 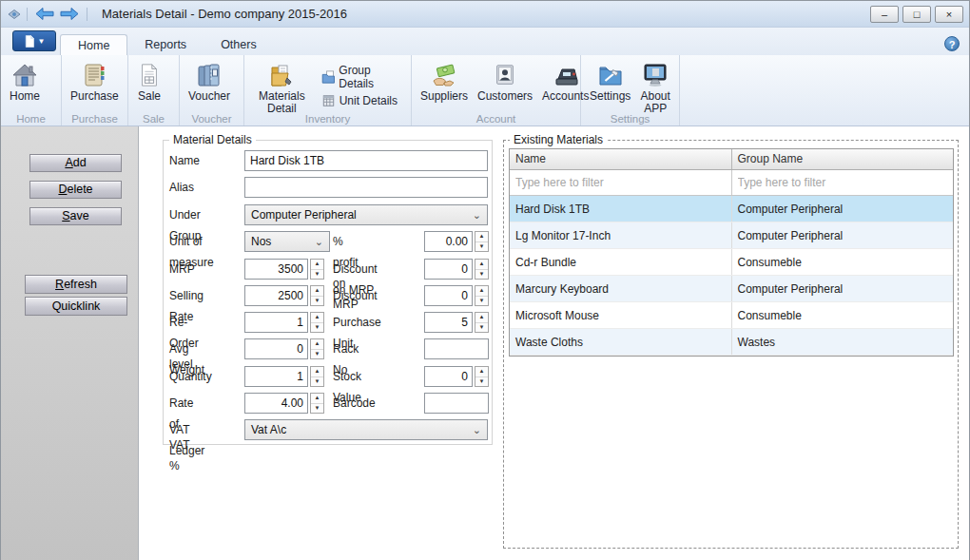 I want to click on materials-detail-button: Materials Detail, so click(x=281, y=87).